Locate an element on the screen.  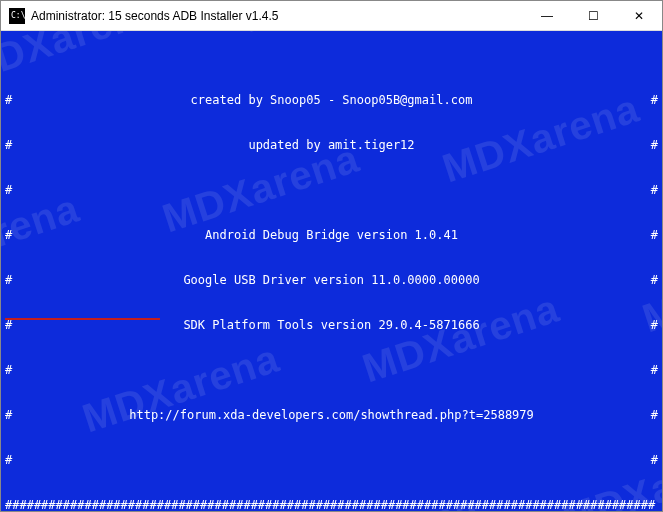
header-line: # updated by amit.tiger12 # is located at coordinates (332, 146).